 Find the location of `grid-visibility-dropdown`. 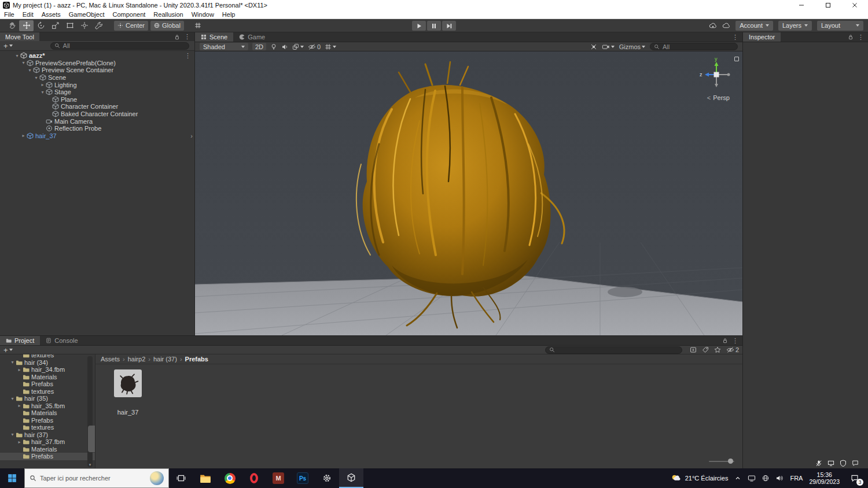

grid-visibility-dropdown is located at coordinates (330, 47).